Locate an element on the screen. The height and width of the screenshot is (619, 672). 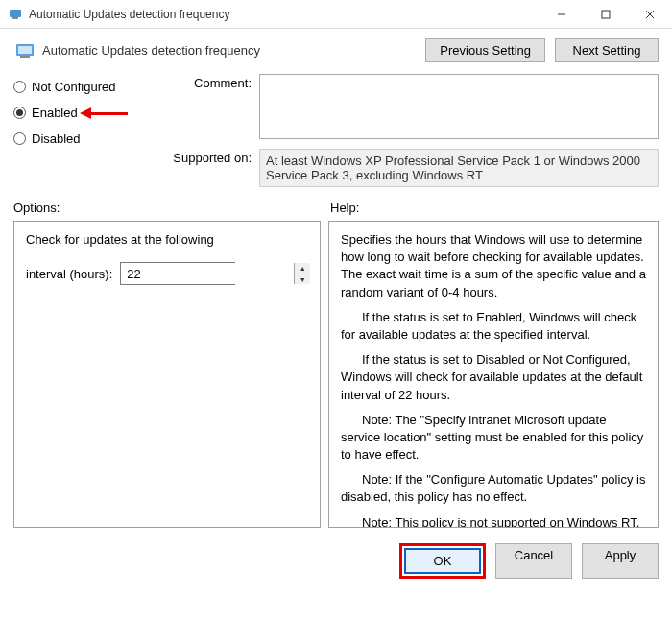
titlebar: Automatic Updates detection frequency is located at coordinates (336, 14).